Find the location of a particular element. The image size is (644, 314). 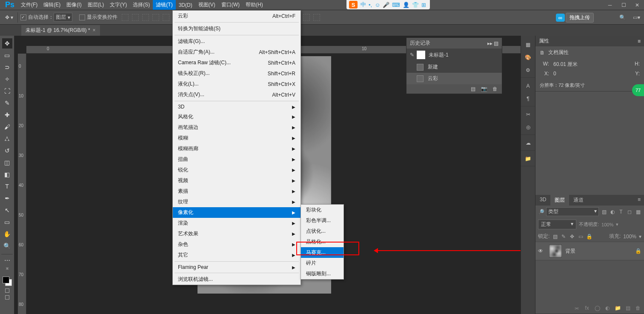

layer-name: 背景 is located at coordinates (570, 251).